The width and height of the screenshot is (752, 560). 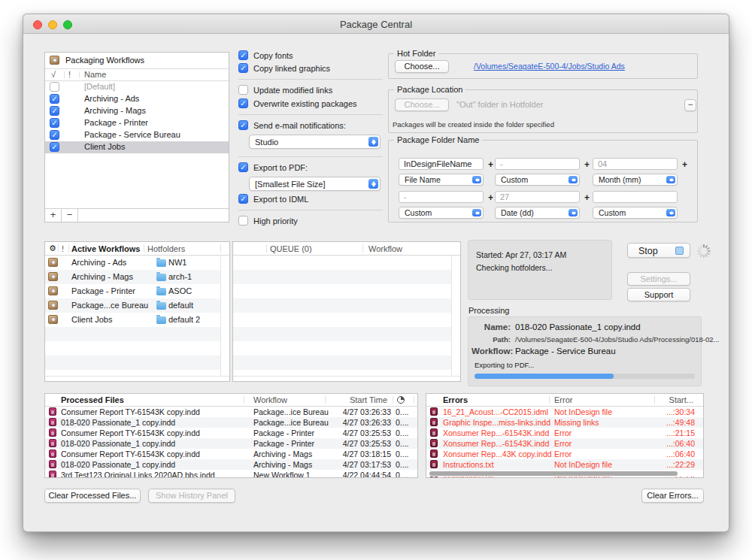 What do you see at coordinates (669, 454) in the screenshot?
I see `error-start-time: ...:06:40` at bounding box center [669, 454].